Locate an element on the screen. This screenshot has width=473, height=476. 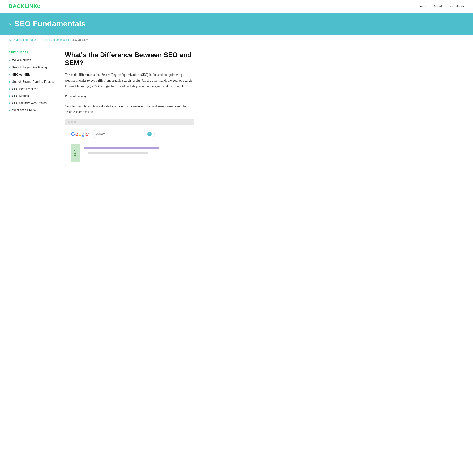
site-header: BACKLINK Home About Newsletter is located at coordinates (236, 6).